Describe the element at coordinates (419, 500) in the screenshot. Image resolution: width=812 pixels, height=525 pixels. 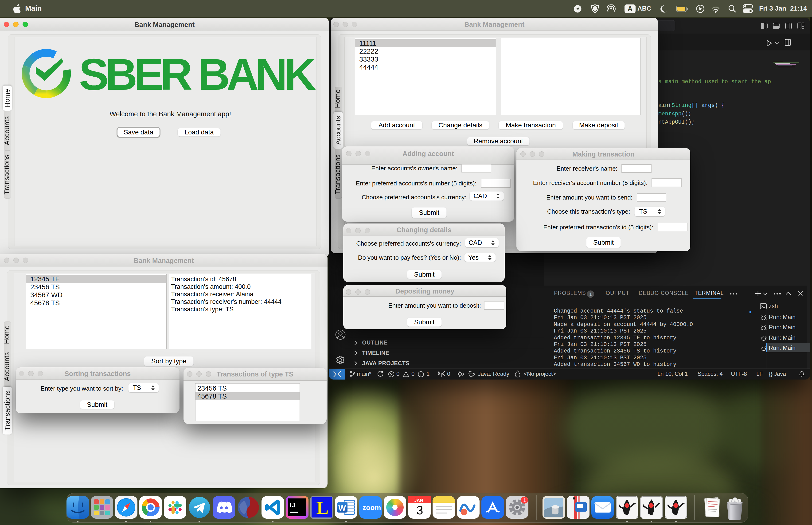
I see `svg-text: JAN` at that location.